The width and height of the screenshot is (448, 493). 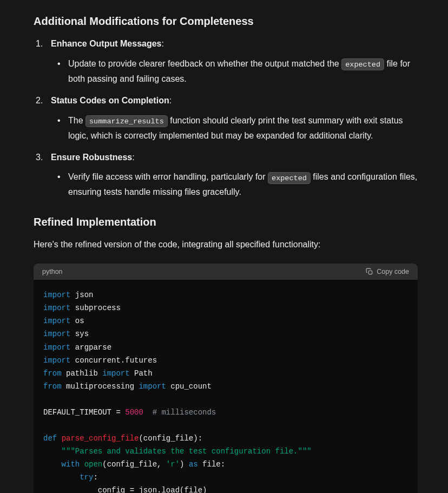 I want to click on num: 5000, so click(x=134, y=412).